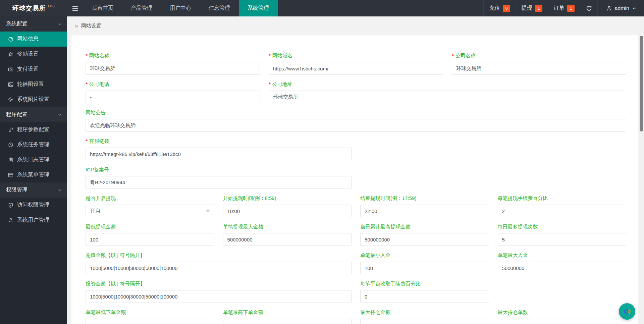 The height and width of the screenshot is (324, 644). What do you see at coordinates (562, 317) in the screenshot?
I see `form-field-25: 最大持仓单数` at bounding box center [562, 317].